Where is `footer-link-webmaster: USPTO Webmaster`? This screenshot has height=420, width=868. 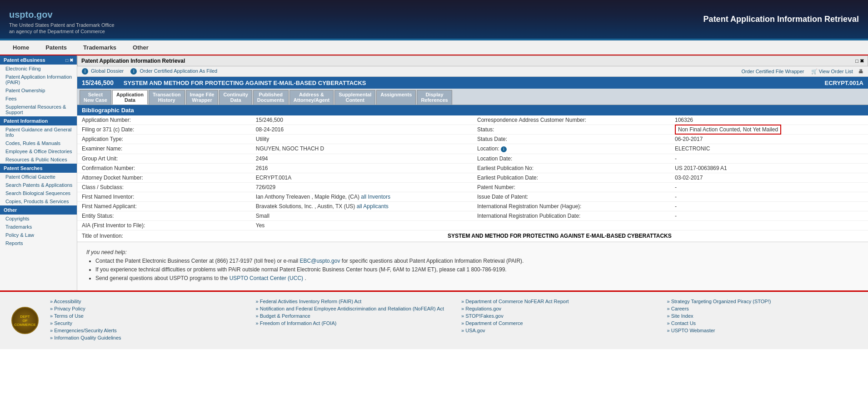
footer-link-webmaster: USPTO Webmaster is located at coordinates (763, 330).